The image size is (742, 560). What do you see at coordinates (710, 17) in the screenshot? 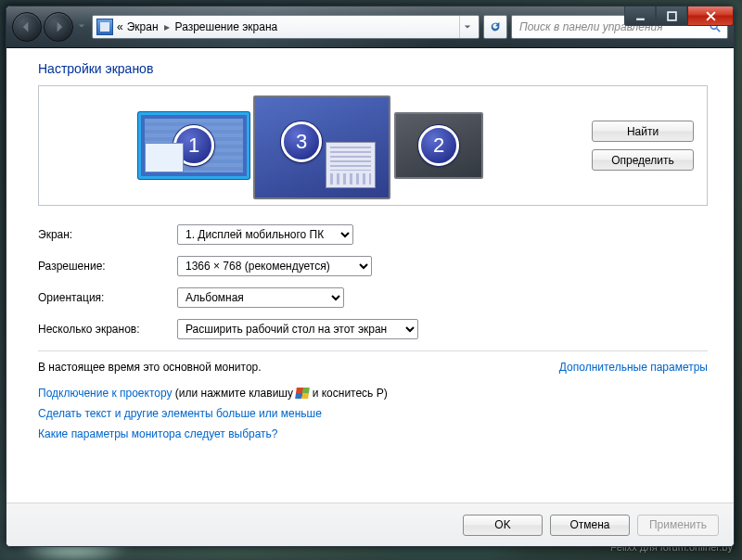
I see `window-close-button` at bounding box center [710, 17].